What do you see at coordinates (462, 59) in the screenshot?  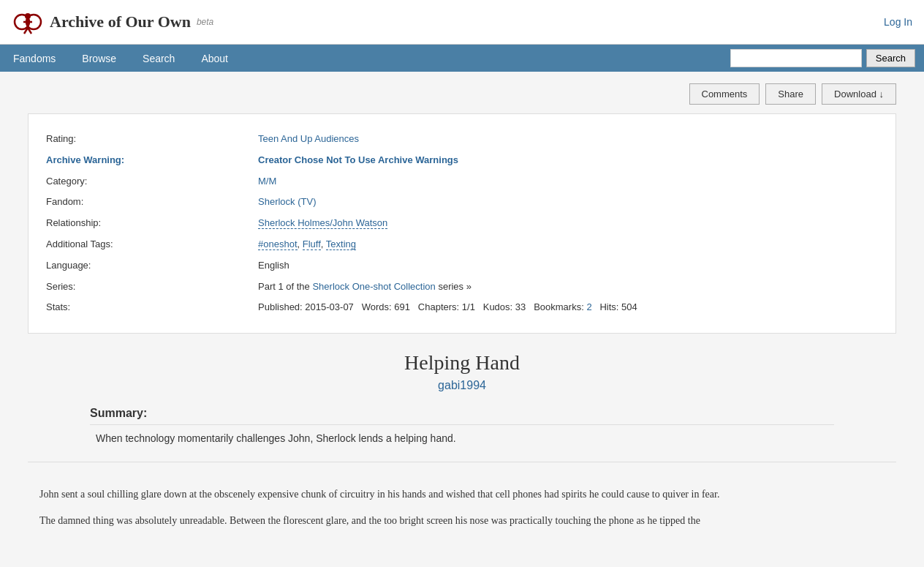 I see `navigation-bar: Fandoms Browse Search About Search` at bounding box center [462, 59].